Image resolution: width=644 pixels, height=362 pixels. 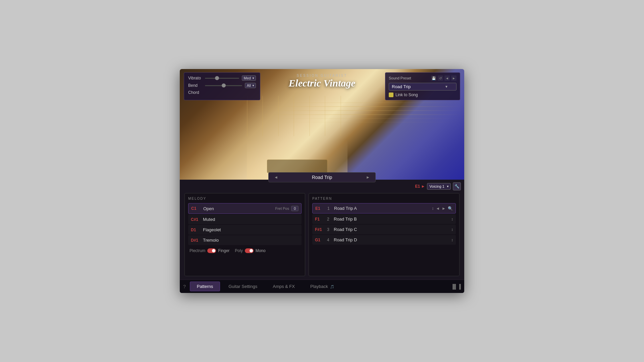 What do you see at coordinates (321, 230) in the screenshot?
I see `pat-key-fs1: F#1` at bounding box center [321, 230].